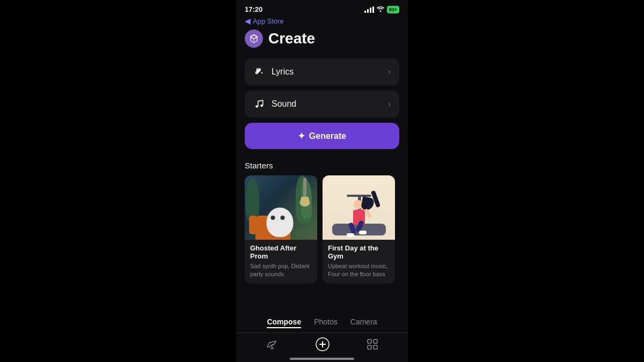 This screenshot has height=362, width=644. I want to click on home-indicator, so click(322, 359).